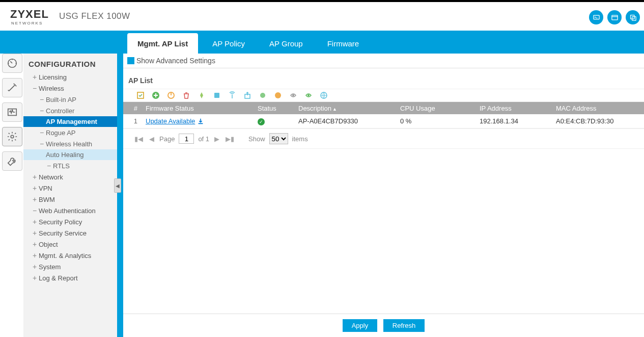  Describe the element at coordinates (247, 95) in the screenshot. I see `export-icon` at that location.